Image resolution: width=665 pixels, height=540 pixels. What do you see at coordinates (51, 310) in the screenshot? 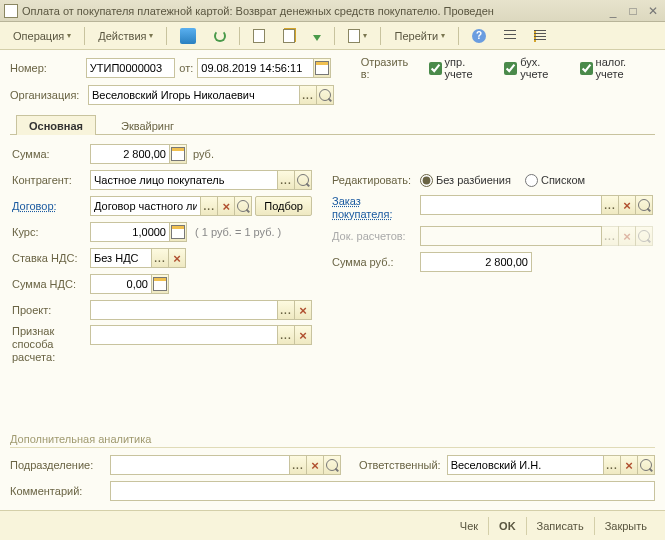
I see `project-label: Проект:` at bounding box center [51, 310].